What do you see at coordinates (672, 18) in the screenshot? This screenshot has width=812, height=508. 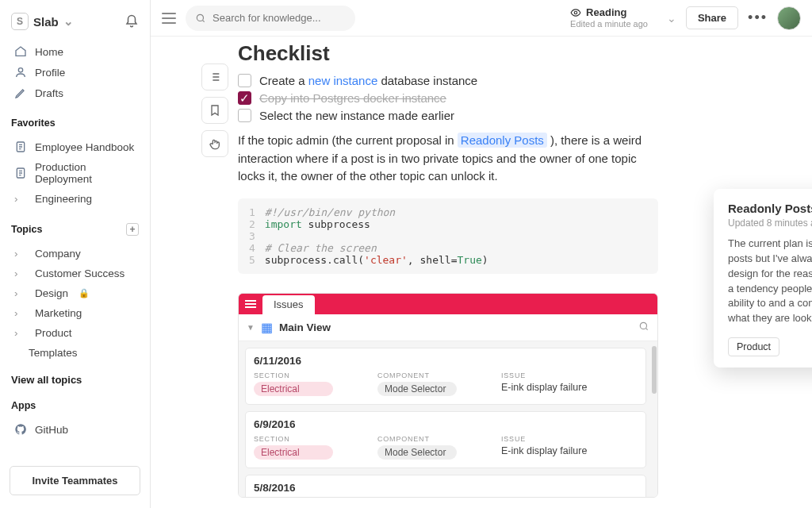 I see `chevron-down-icon: ⌄` at bounding box center [672, 18].